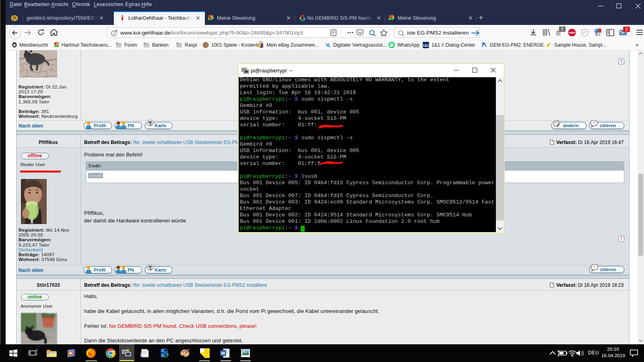  Describe the element at coordinates (572, 33) in the screenshot. I see `svg-text: ABP` at that location.